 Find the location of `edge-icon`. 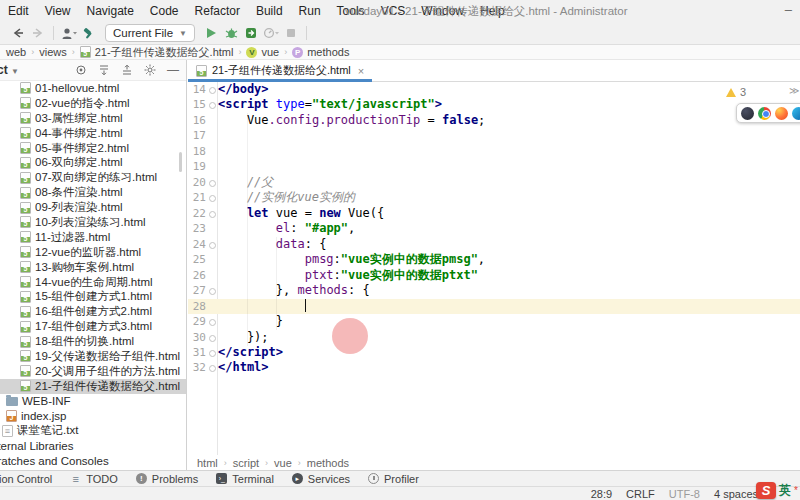

edge-icon is located at coordinates (796, 114).